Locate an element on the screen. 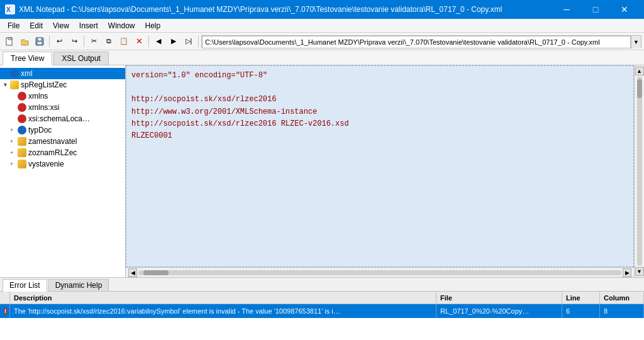 Image resolution: width=644 pixels, height=340 pixels. menu-view: View is located at coordinates (61, 25).